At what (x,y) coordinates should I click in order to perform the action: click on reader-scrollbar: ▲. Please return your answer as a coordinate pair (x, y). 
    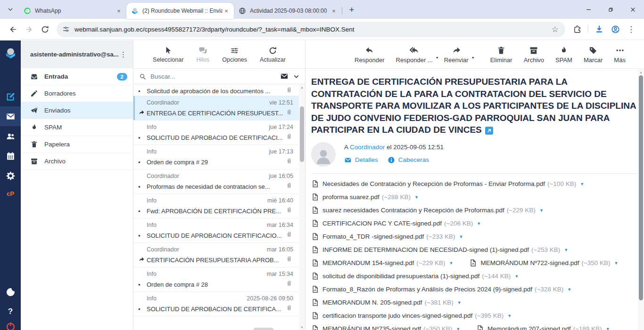
    Looking at the image, I should click on (641, 200).